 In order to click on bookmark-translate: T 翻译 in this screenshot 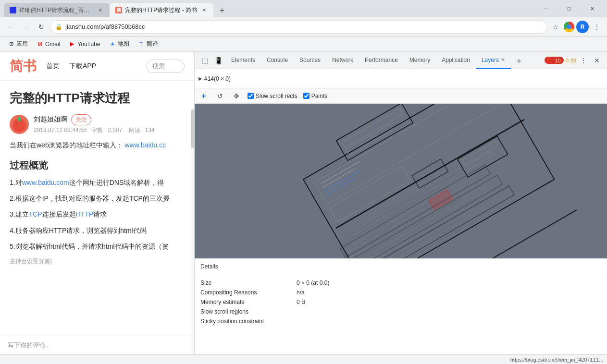, I will do `click(148, 44)`.